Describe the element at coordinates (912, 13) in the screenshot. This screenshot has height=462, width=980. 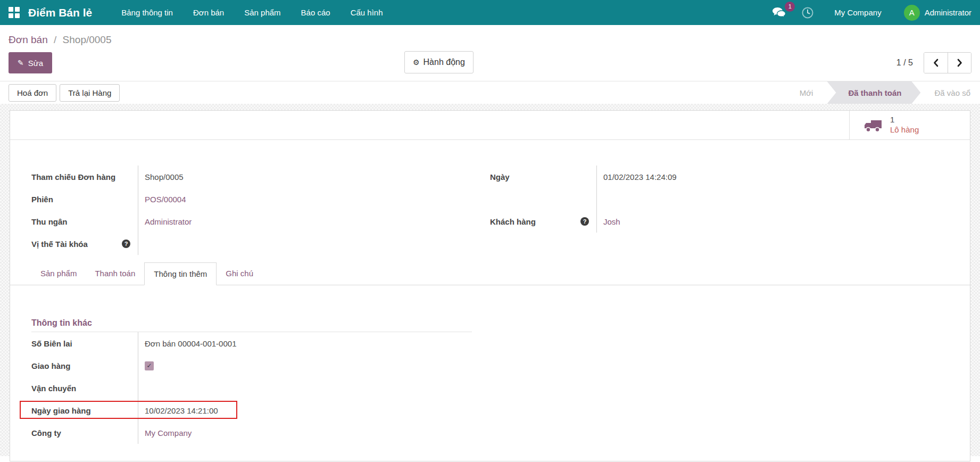
I see `avatar: A` at that location.